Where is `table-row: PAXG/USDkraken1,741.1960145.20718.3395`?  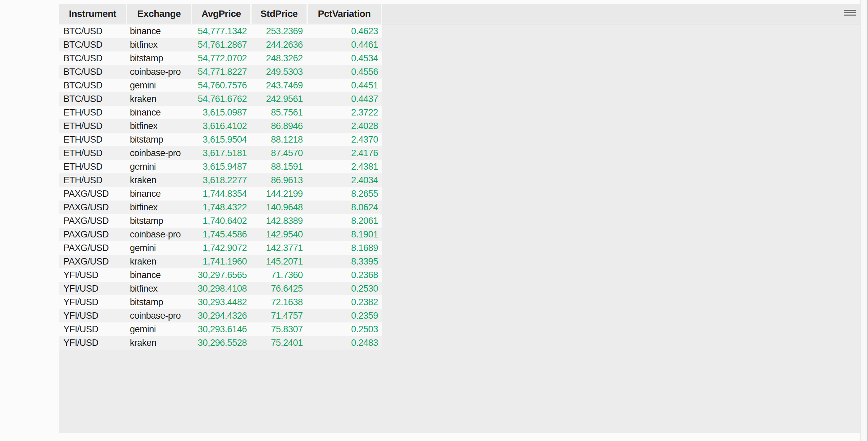 table-row: PAXG/USDkraken1,741.1960145.20718.3395 is located at coordinates (221, 261).